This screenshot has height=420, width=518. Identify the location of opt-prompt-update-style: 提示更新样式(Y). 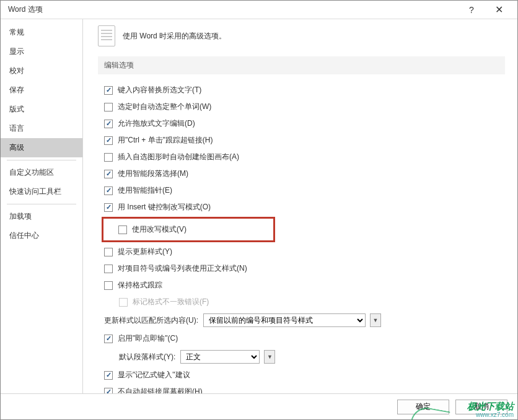
(305, 252).